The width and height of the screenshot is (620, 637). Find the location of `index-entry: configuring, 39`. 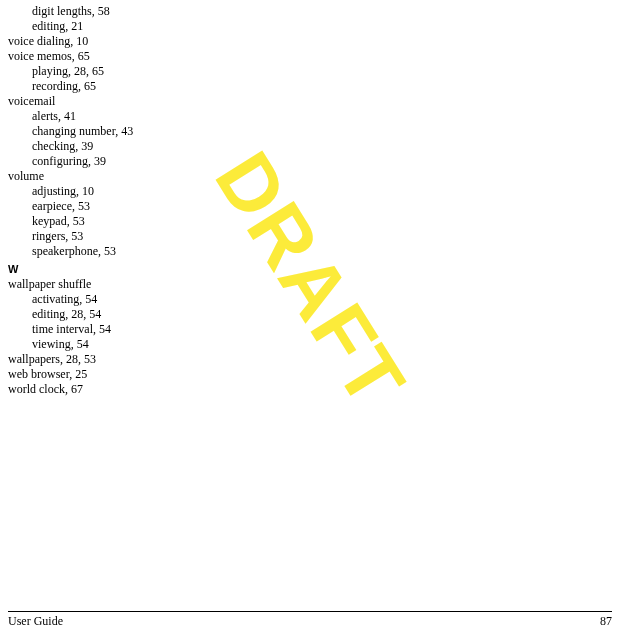

index-entry: configuring, 39 is located at coordinates (322, 162).